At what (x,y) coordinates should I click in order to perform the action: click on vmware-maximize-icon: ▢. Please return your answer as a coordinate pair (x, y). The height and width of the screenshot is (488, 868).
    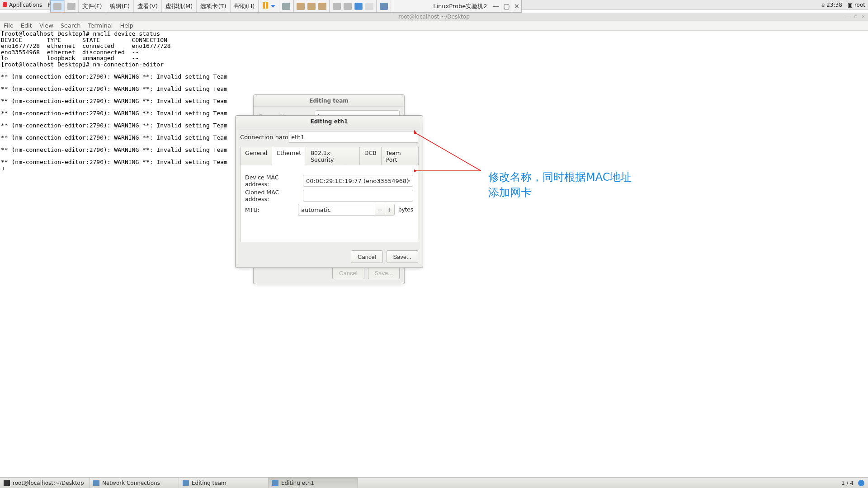
    Looking at the image, I should click on (506, 6).